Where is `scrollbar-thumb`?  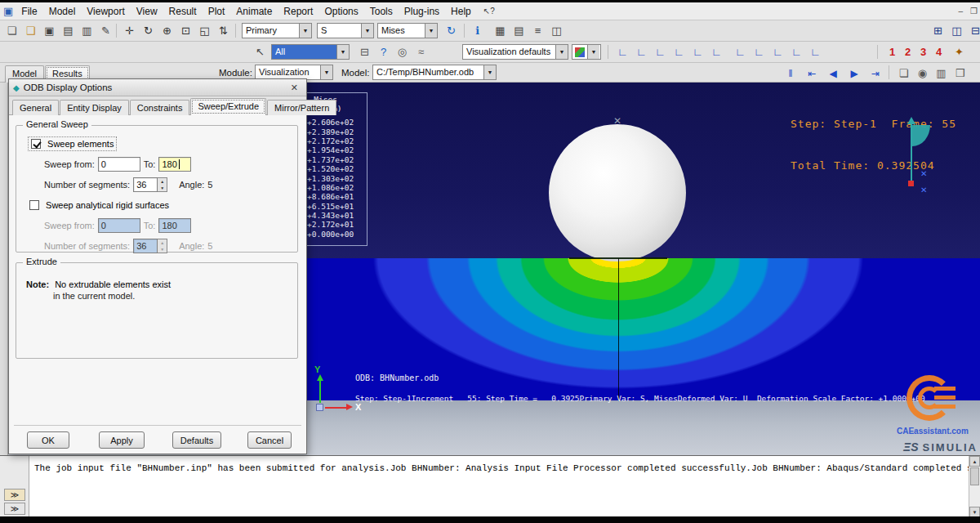 scrollbar-thumb is located at coordinates (975, 476).